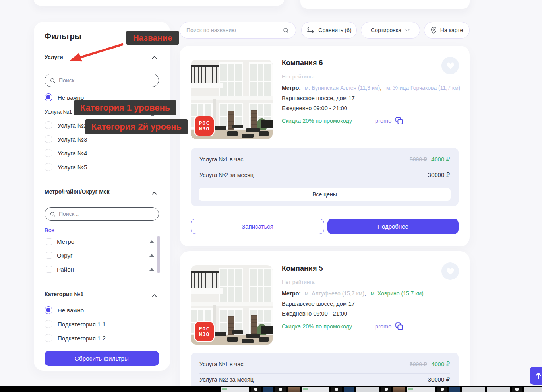  I want to click on all-prices-button: Все цены, so click(325, 194).